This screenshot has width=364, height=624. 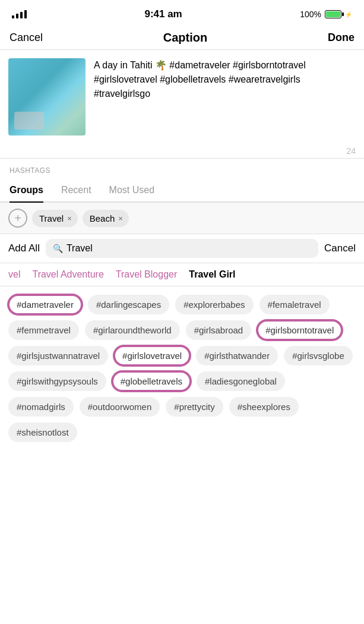 I want to click on cat-tab-travel: vel, so click(x=14, y=275).